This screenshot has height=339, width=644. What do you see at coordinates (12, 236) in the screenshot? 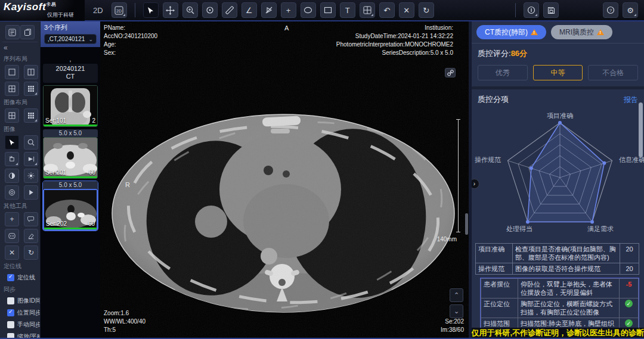
I see `roam-icon` at bounding box center [12, 236].